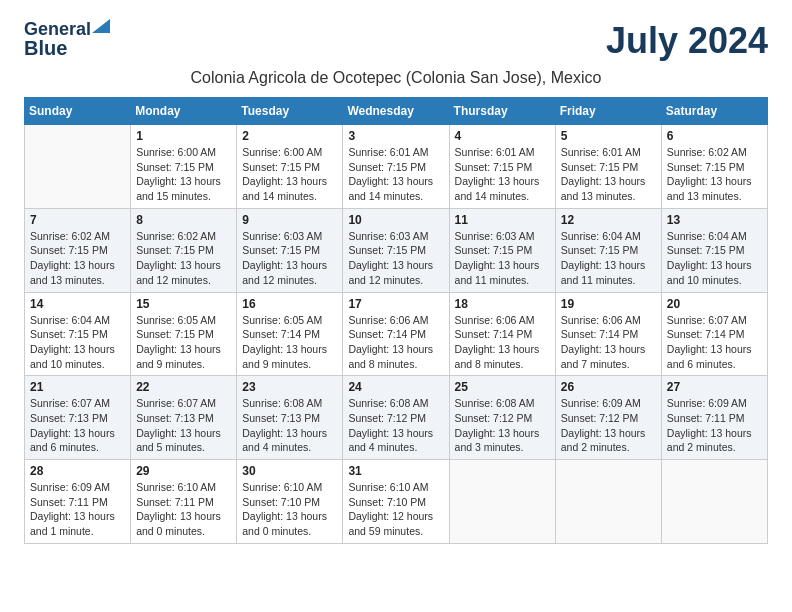 The width and height of the screenshot is (792, 612). What do you see at coordinates (714, 136) in the screenshot?
I see `day-number: 6` at bounding box center [714, 136].